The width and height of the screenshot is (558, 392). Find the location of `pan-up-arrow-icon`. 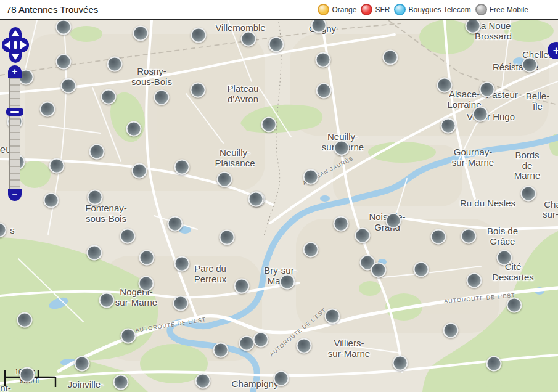

pan-up-arrow-icon is located at coordinates (15, 33).